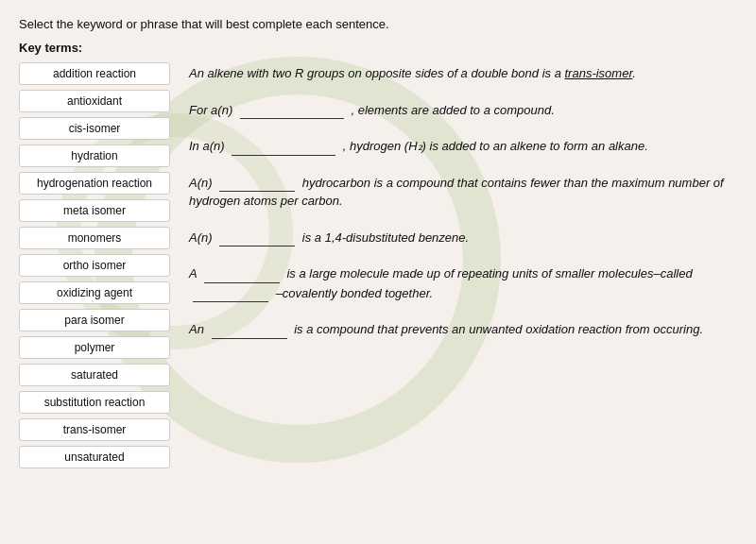 This screenshot has height=544, width=756. What do you see at coordinates (599, 74) in the screenshot?
I see `sentence-1-link: trans-isomer` at bounding box center [599, 74].